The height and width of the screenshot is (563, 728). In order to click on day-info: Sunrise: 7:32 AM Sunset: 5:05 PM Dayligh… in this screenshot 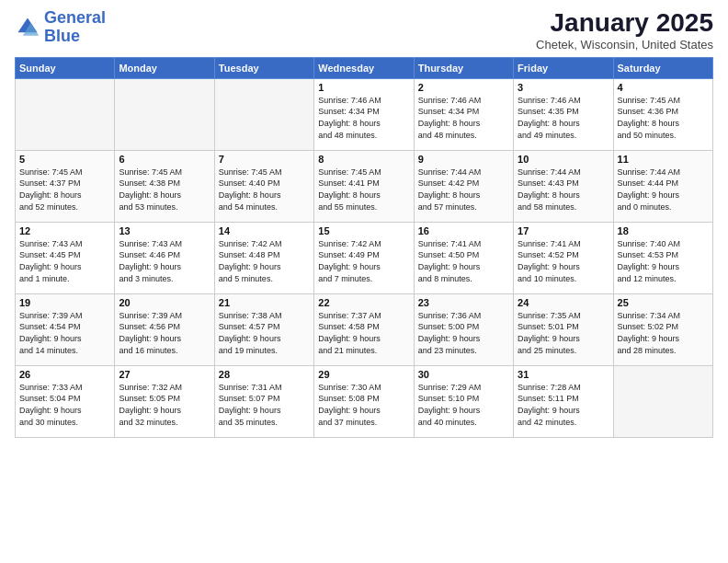, I will do `click(164, 405)`.